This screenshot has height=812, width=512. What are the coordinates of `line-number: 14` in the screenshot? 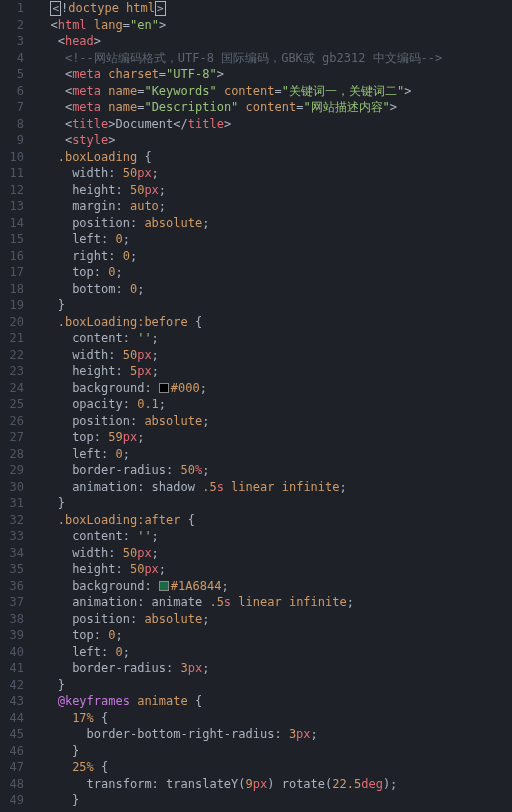 It's located at (12, 224).